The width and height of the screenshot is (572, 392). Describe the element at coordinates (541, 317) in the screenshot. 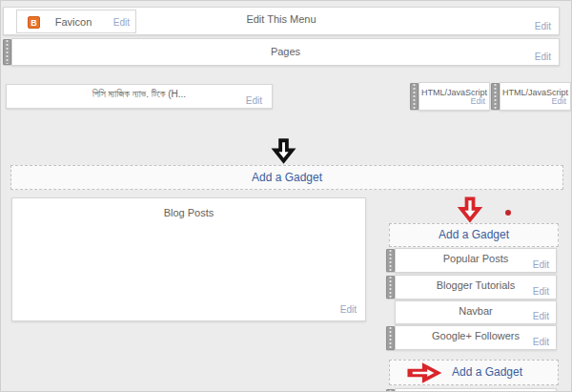

I see `navbar-edit-link: Edit` at that location.